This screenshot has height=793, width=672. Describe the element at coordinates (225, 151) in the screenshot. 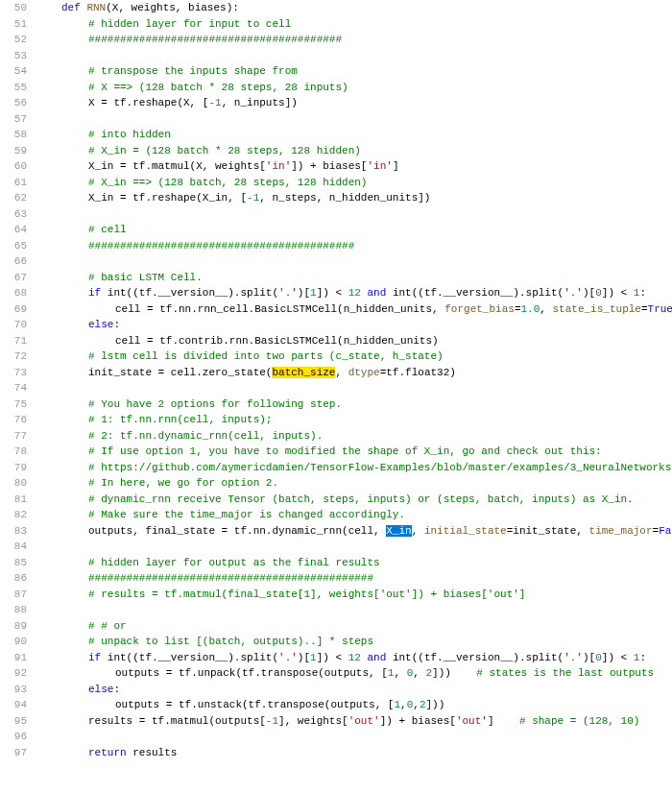

I see `token-cm: # X_in = (128 batch * 28 steps, 128 hidd…` at that location.